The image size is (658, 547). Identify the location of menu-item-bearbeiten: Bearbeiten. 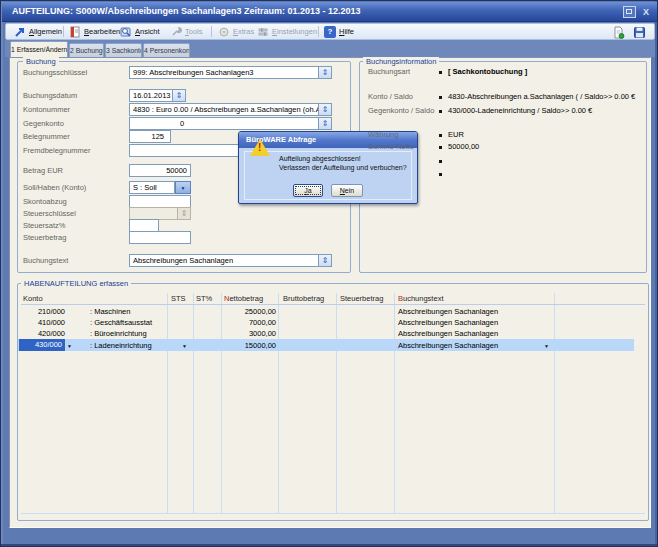
(94, 32).